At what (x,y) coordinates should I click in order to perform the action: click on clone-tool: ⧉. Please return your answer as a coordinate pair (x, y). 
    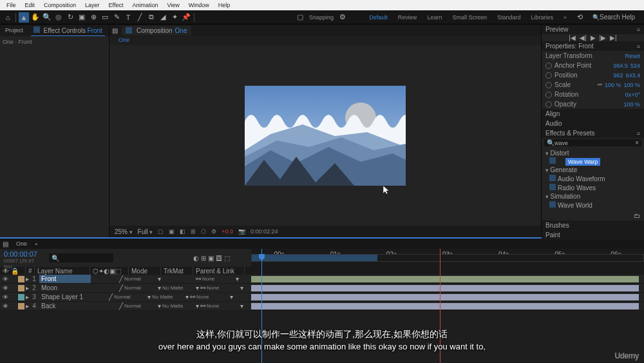
    Looking at the image, I should click on (151, 17).